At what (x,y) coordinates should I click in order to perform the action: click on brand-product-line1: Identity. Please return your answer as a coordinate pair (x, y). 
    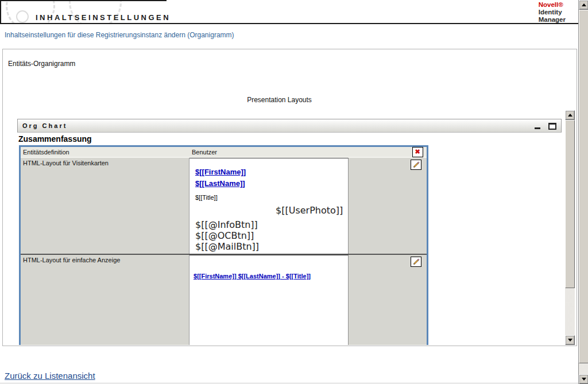
    Looking at the image, I should click on (552, 13).